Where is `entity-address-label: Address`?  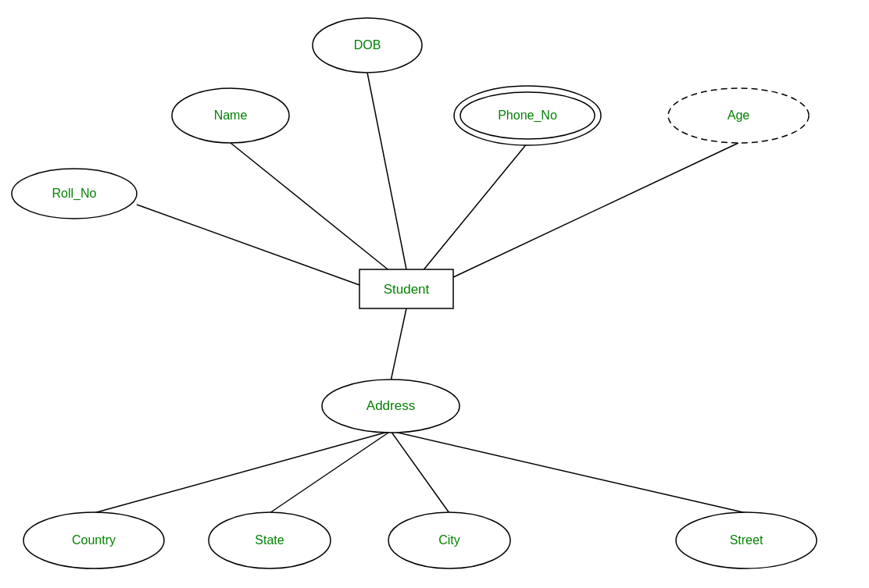
entity-address-label: Address is located at coordinates (391, 406).